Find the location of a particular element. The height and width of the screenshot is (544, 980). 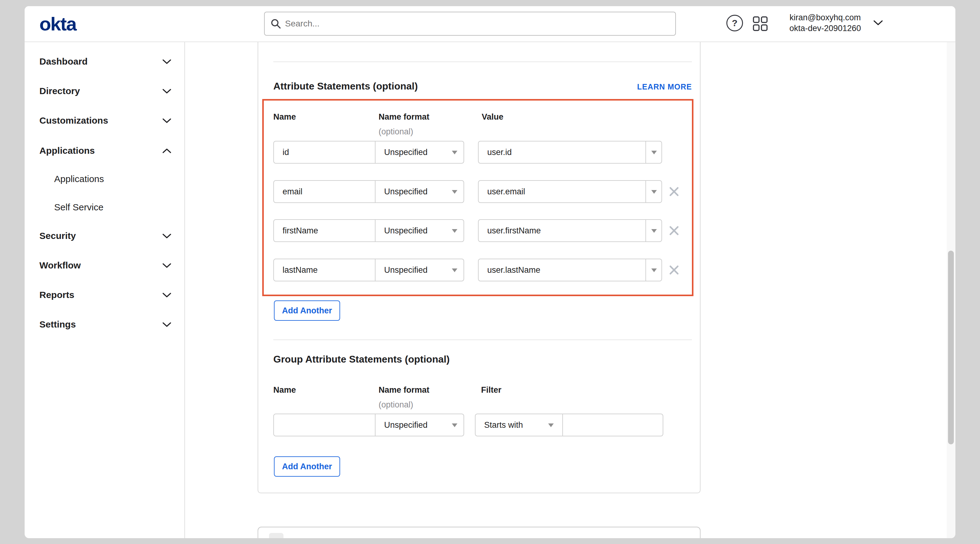

user-email: kiran@boxyhq.com is located at coordinates (825, 17).